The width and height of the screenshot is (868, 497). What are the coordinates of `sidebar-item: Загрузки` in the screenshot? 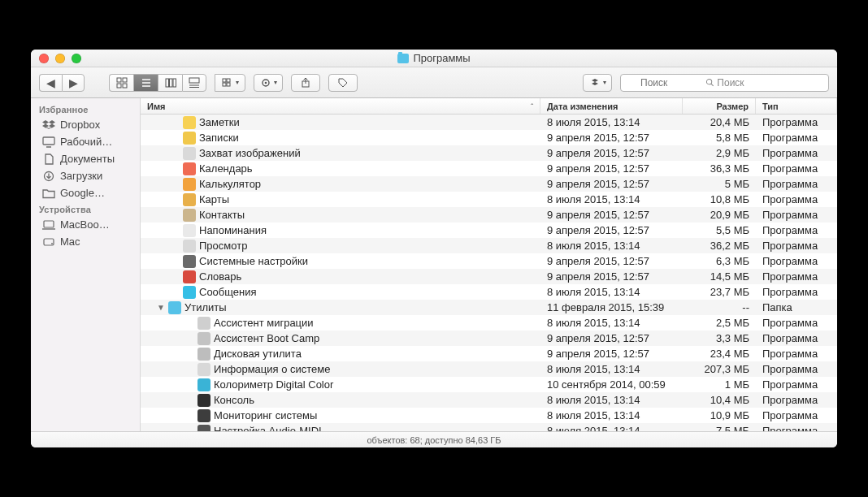 It's located at (85, 175).